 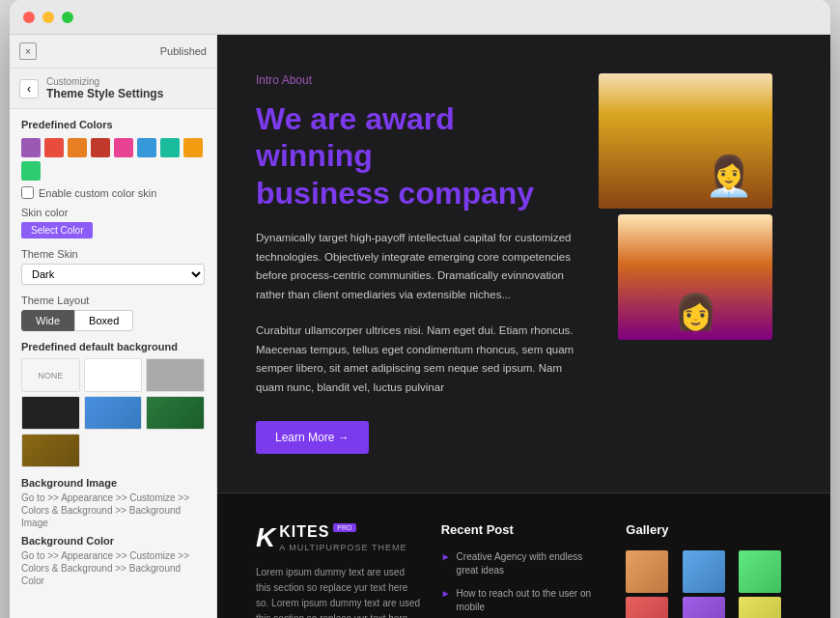 I want to click on bg-image-text: Go to >> Appearance >> Customize >> Colo…, so click(x=113, y=510).